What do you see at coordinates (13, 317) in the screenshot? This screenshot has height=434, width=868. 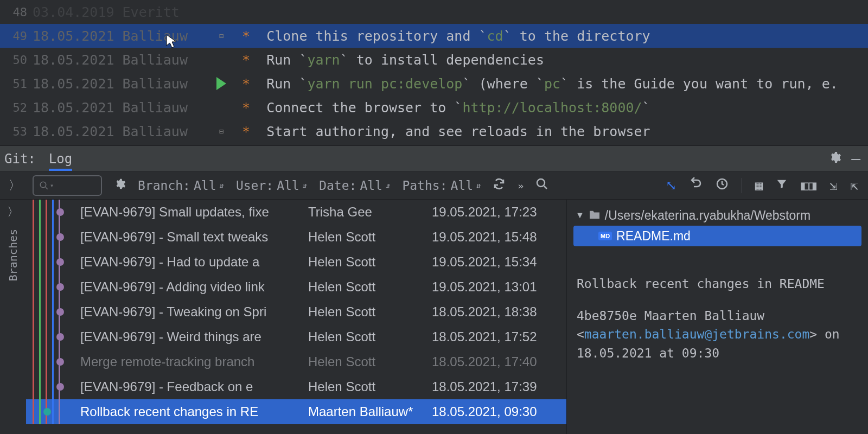 I see `branches-rail: 〉 Branches` at bounding box center [13, 317].